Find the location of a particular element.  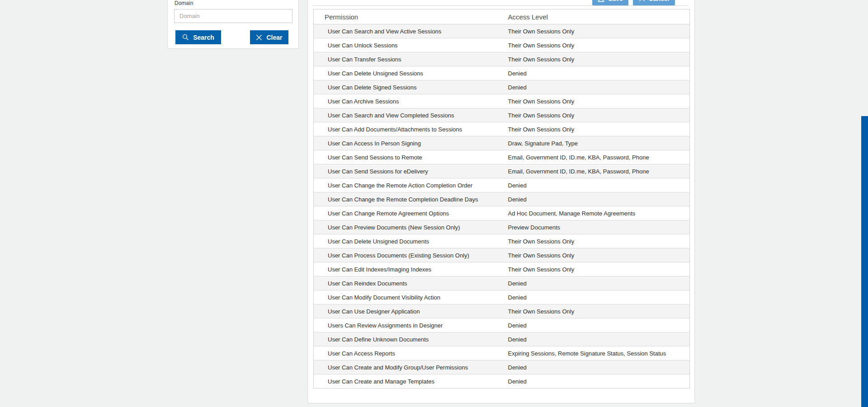

column-header-permission: Permission is located at coordinates (411, 17).